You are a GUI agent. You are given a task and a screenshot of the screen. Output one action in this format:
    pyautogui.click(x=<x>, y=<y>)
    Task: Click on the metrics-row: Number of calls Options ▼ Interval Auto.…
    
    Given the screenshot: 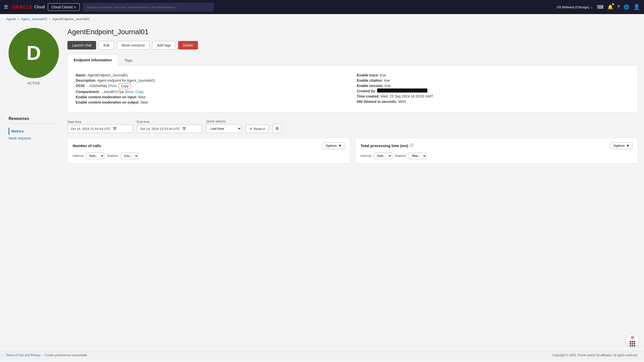 What is the action you would take?
    pyautogui.click(x=353, y=151)
    